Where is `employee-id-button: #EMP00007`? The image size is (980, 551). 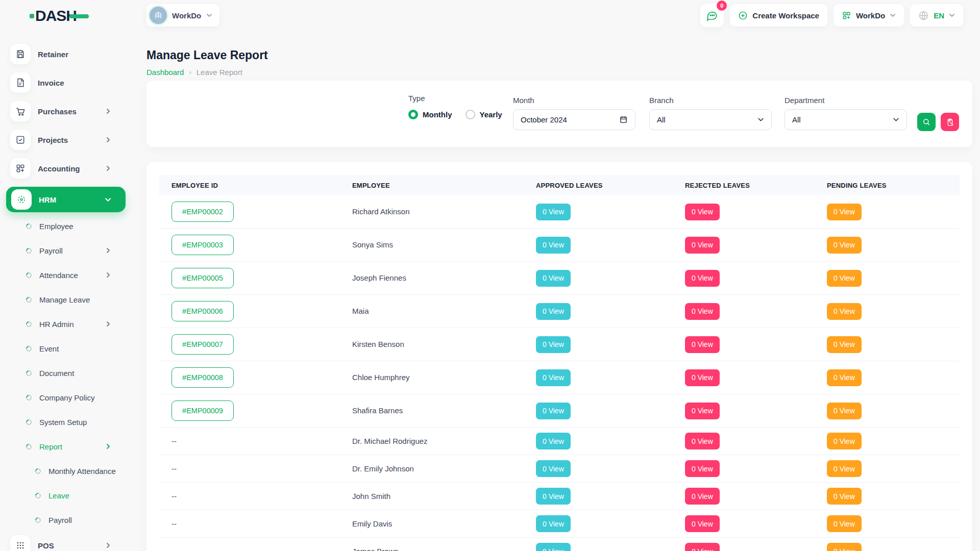 employee-id-button: #EMP00007 is located at coordinates (203, 344).